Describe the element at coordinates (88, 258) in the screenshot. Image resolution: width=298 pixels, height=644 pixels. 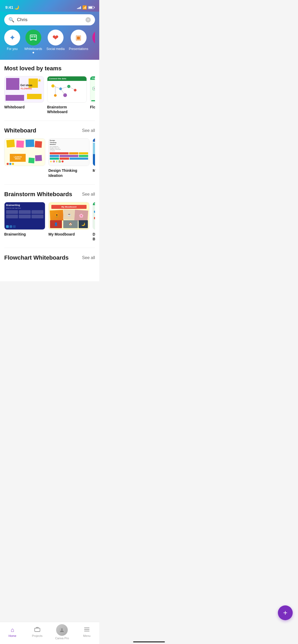
I see `flowchart-see-all: See all` at that location.